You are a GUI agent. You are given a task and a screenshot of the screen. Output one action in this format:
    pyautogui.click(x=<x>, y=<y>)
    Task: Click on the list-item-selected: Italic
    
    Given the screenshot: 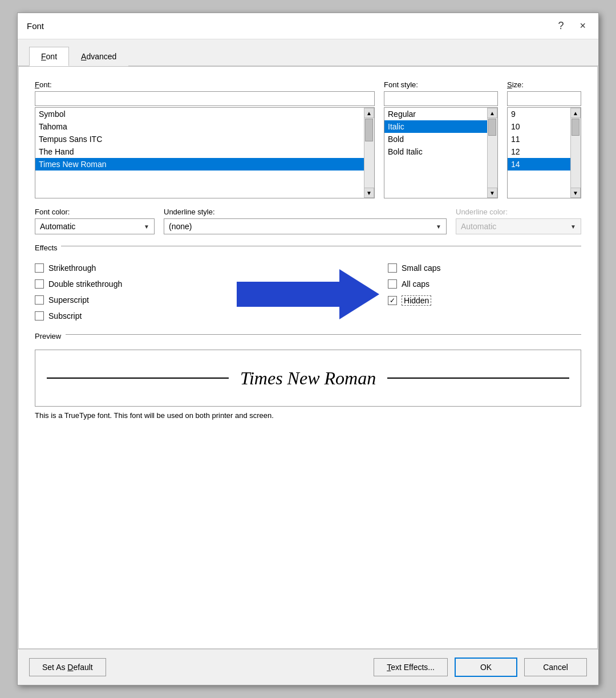 What is the action you would take?
    pyautogui.click(x=441, y=127)
    